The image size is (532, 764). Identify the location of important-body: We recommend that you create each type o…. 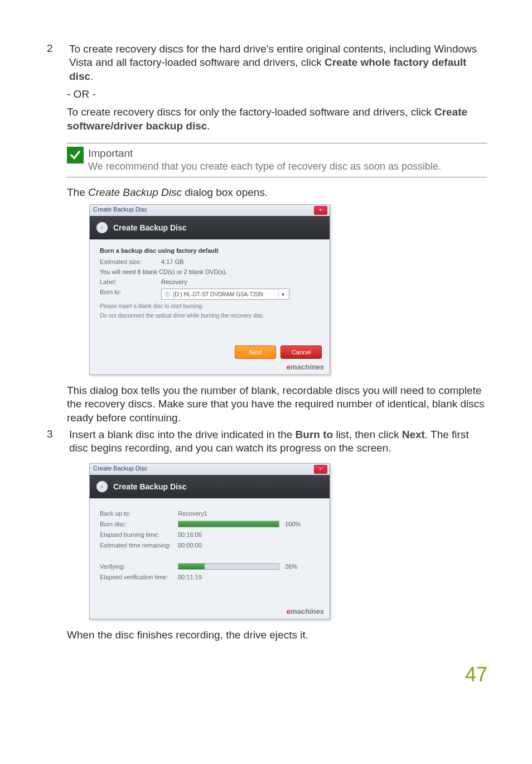
(264, 166).